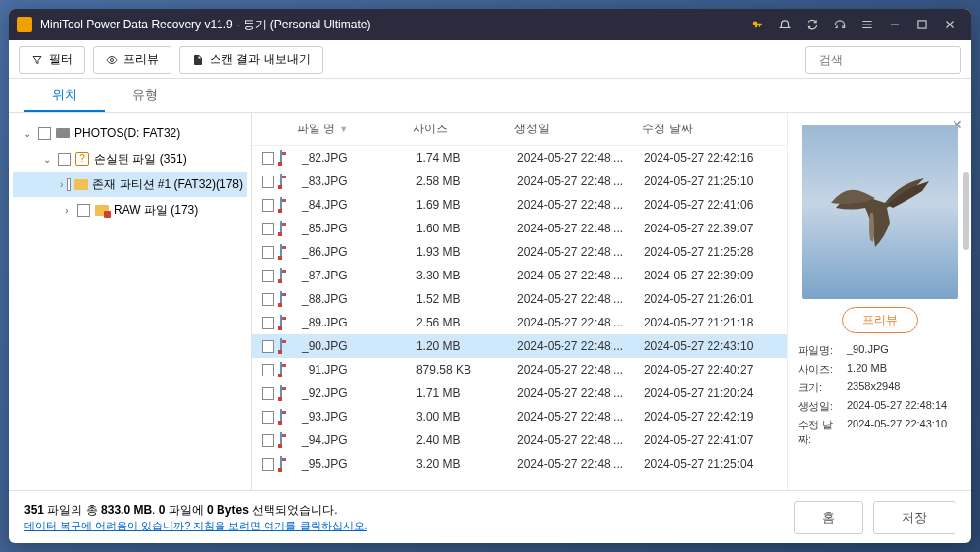  What do you see at coordinates (359, 346) in the screenshot?
I see `file-name: _90.JPG` at bounding box center [359, 346].